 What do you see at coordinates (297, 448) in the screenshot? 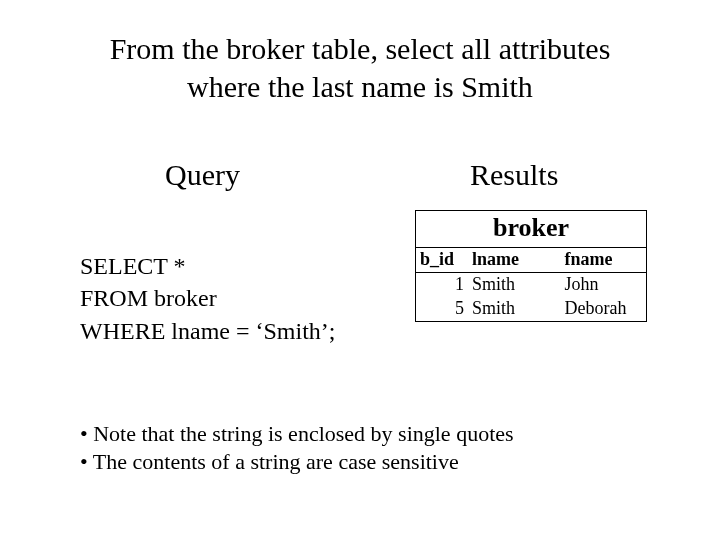
I see `notes-block: • Note that the string is enclosed by si…` at bounding box center [297, 448].